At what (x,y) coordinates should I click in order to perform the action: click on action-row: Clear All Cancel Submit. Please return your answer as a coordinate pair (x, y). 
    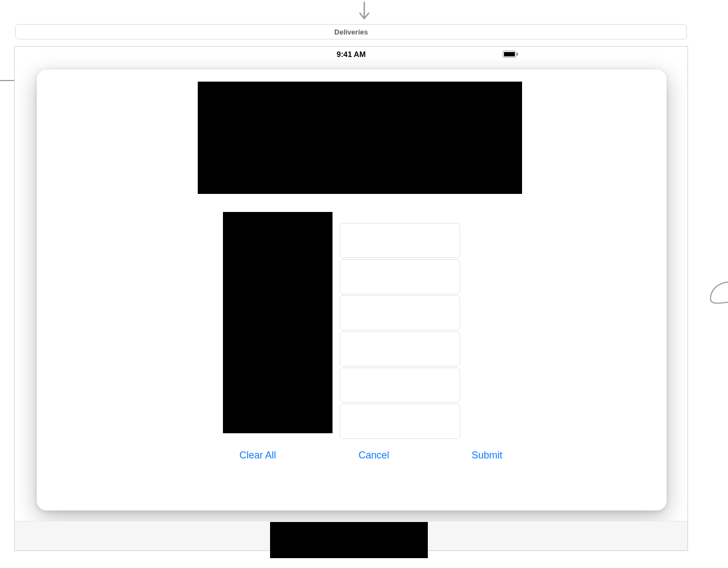
    Looking at the image, I should click on (371, 456).